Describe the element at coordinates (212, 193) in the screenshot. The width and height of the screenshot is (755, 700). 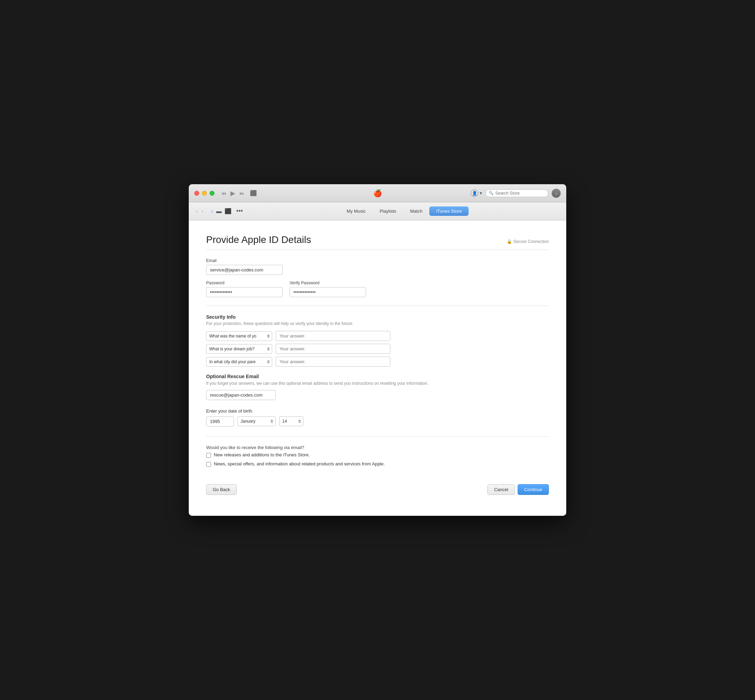
I see `maximize-button` at that location.